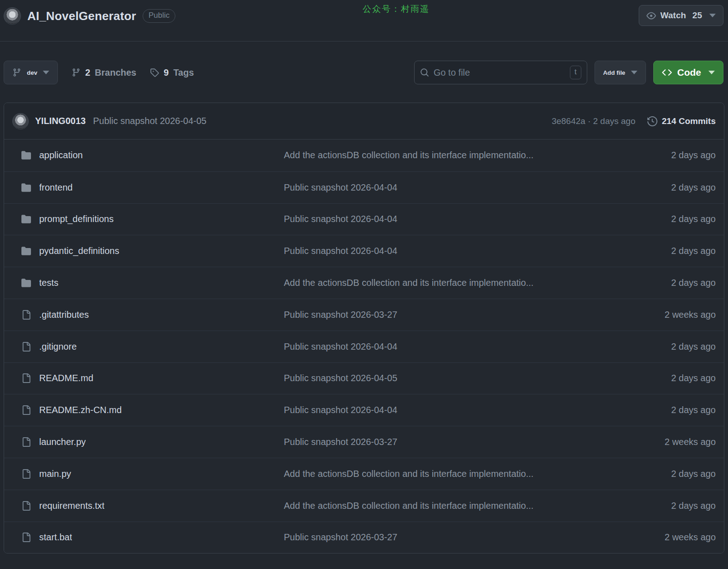 Image resolution: width=728 pixels, height=569 pixels. Describe the element at coordinates (364, 251) in the screenshot. I see `table-row: pydantic_definitions Public snapshot 202…` at that location.